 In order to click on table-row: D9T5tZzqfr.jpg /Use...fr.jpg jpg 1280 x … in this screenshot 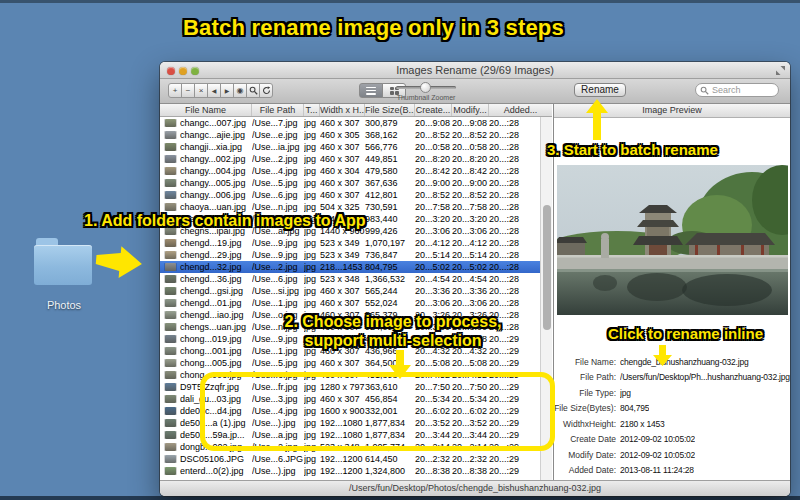, I will do `click(356, 387)`.